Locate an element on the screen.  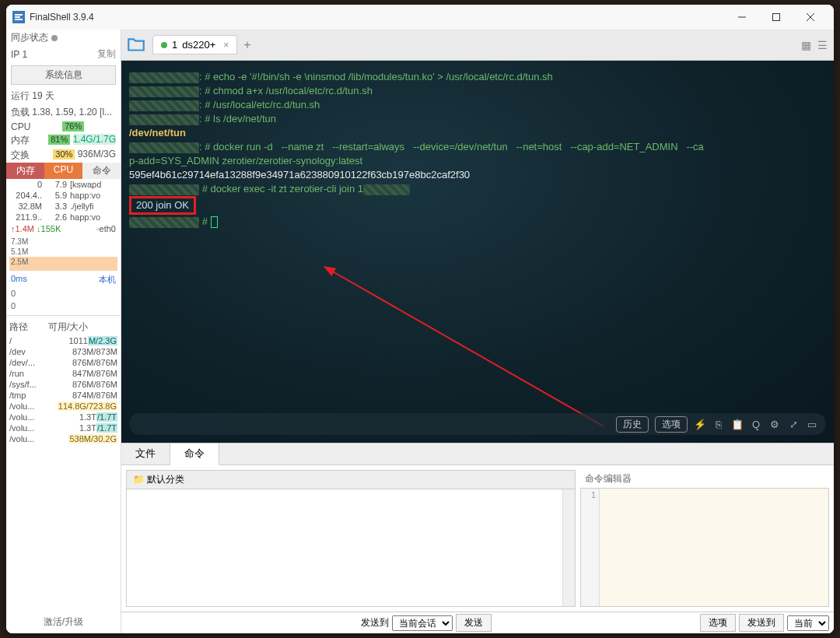
network-stats: ↑1.4M ↓155K eth0 ◦ is located at coordinates (64, 229).